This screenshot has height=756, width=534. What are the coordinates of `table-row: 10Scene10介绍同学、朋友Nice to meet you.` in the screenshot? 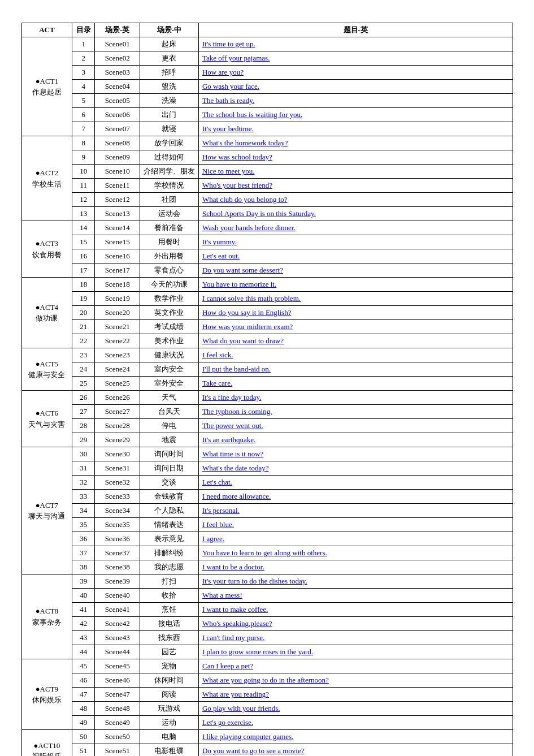 It's located at (267, 172).